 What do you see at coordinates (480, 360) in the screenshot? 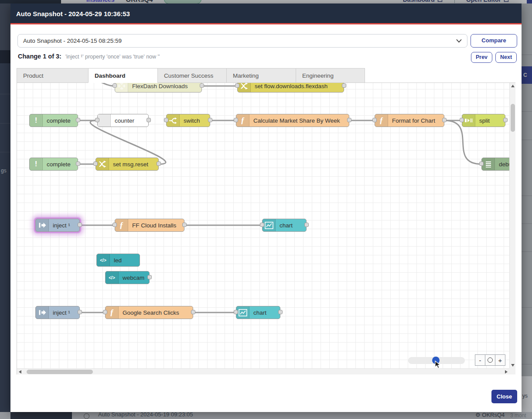
I see `zoom-out-button: -` at bounding box center [480, 360].